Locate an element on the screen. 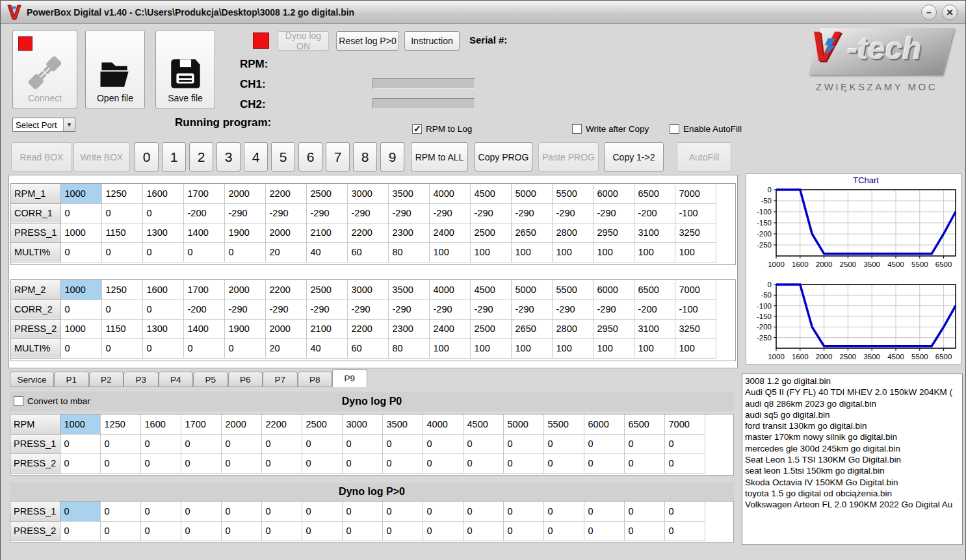 This screenshot has width=966, height=560. file-list-item: toyota 1.5 go digital od obciążenia.bin is located at coordinates (852, 494).